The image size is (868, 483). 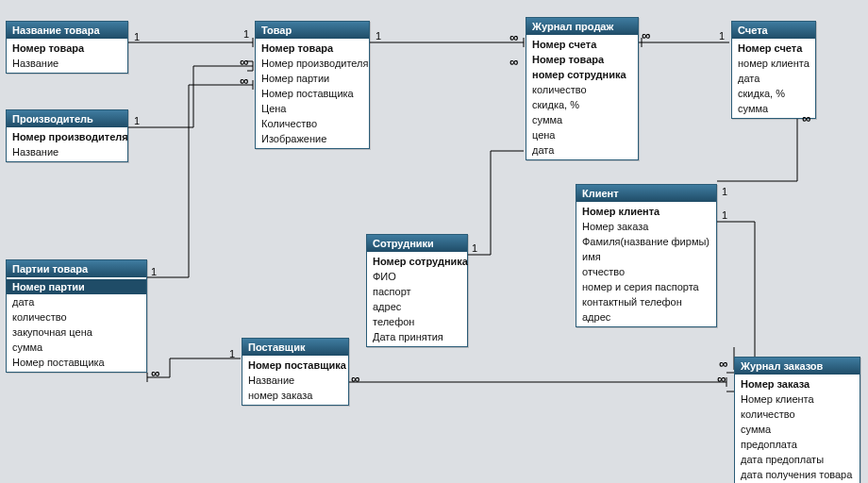 I want to click on entity-accounts: Счета Номер счета номер клиента дата ски…, so click(x=774, y=70).